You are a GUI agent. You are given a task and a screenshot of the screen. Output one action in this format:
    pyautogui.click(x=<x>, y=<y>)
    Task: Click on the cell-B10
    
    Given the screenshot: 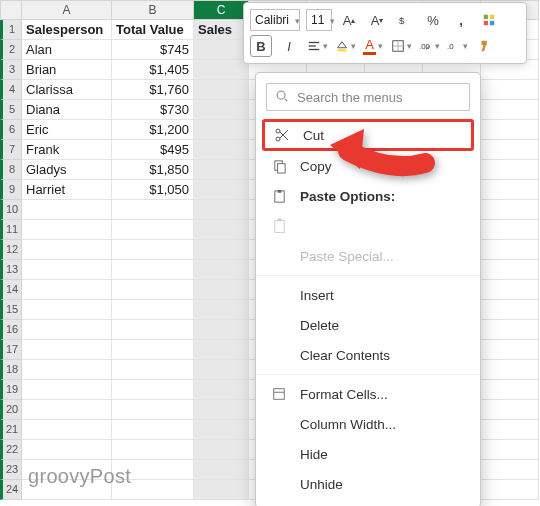 What is the action you would take?
    pyautogui.click(x=153, y=210)
    